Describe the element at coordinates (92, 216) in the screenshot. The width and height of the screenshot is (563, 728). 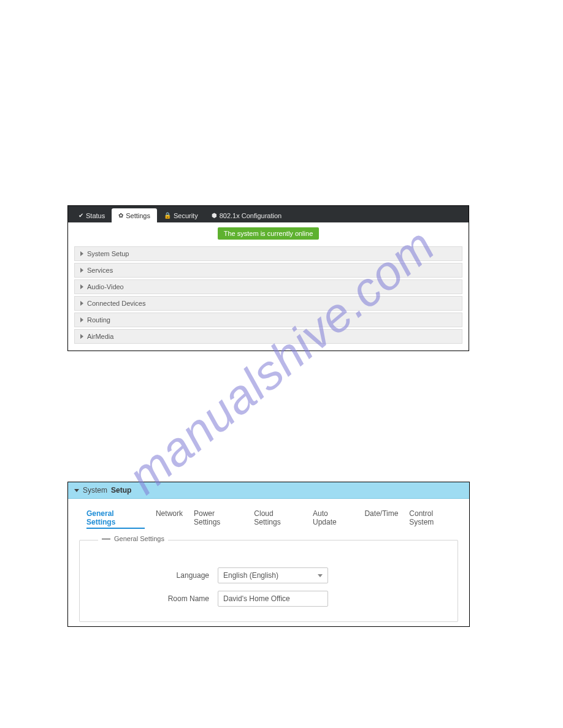
I see `tab-status: ✔ Status` at that location.